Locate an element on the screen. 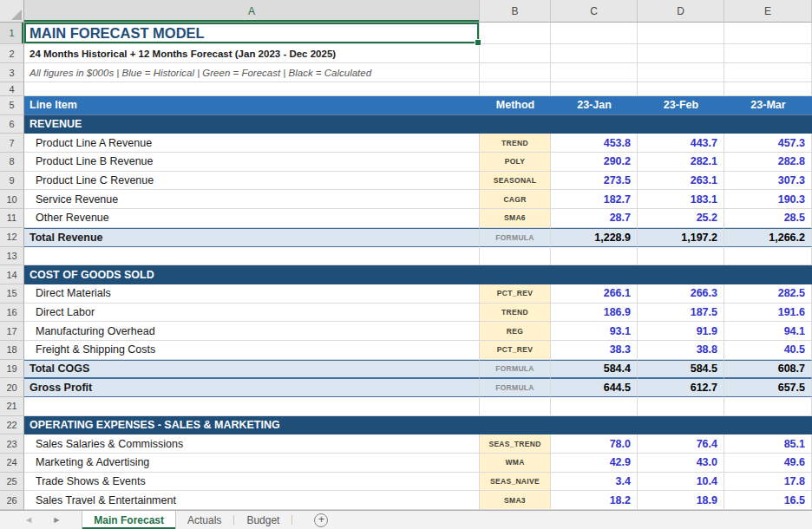 The width and height of the screenshot is (812, 529). cell-value: 85.1 is located at coordinates (769, 444).